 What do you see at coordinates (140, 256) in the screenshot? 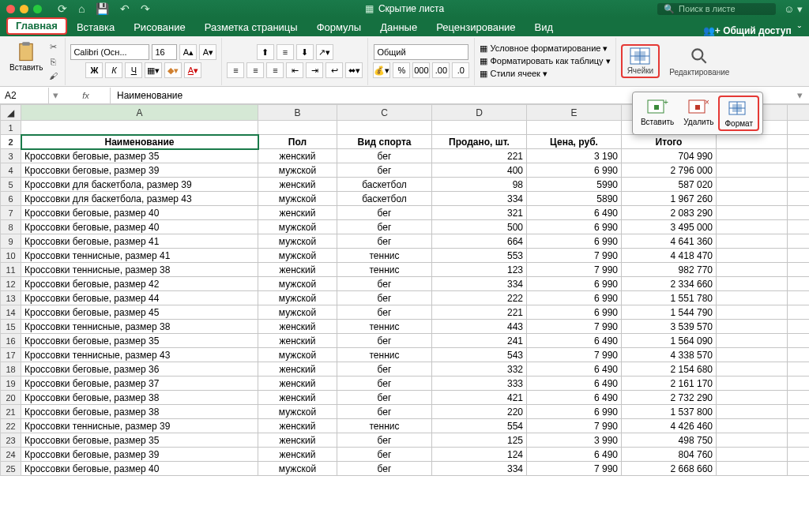
I see `cell: Кроссовки теннисные, размер 41` at bounding box center [140, 256].